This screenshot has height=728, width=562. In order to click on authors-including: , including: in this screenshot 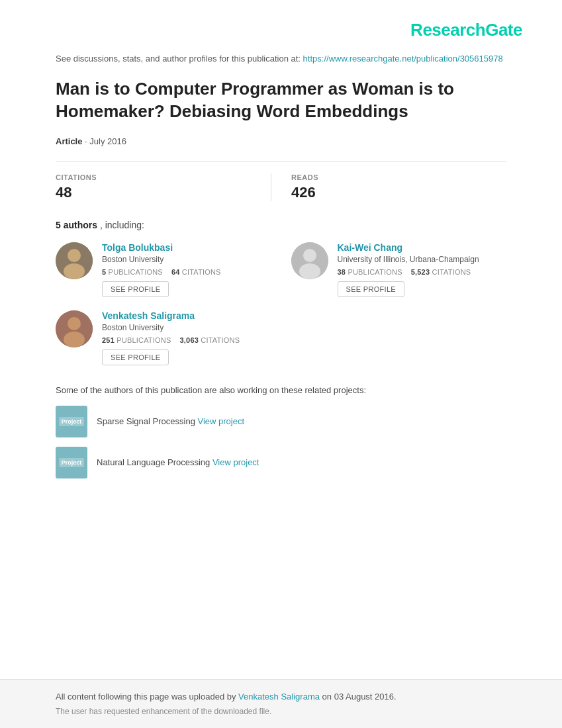, I will do `click(122, 225)`.